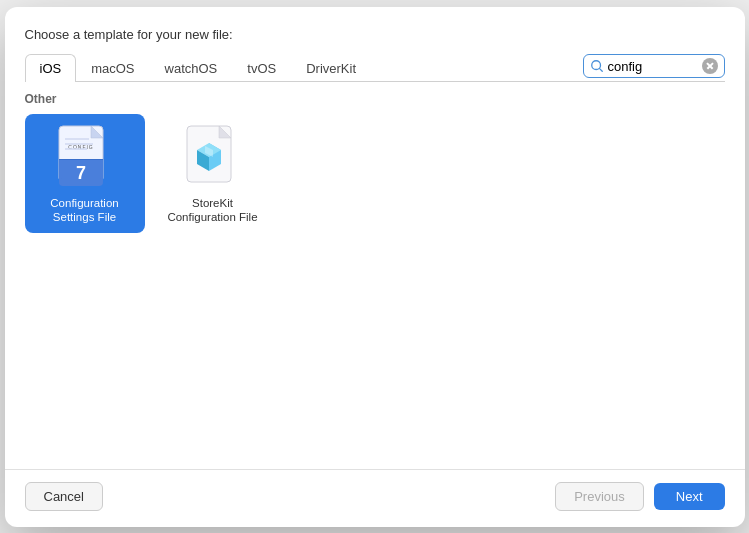 The width and height of the screenshot is (749, 533). Describe the element at coordinates (375, 498) in the screenshot. I see `dialog-footer: Cancel Previous Next` at that location.